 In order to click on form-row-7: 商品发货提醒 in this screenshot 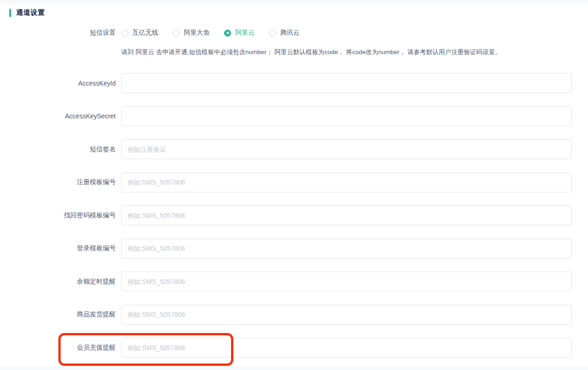, I will do `click(294, 314)`.